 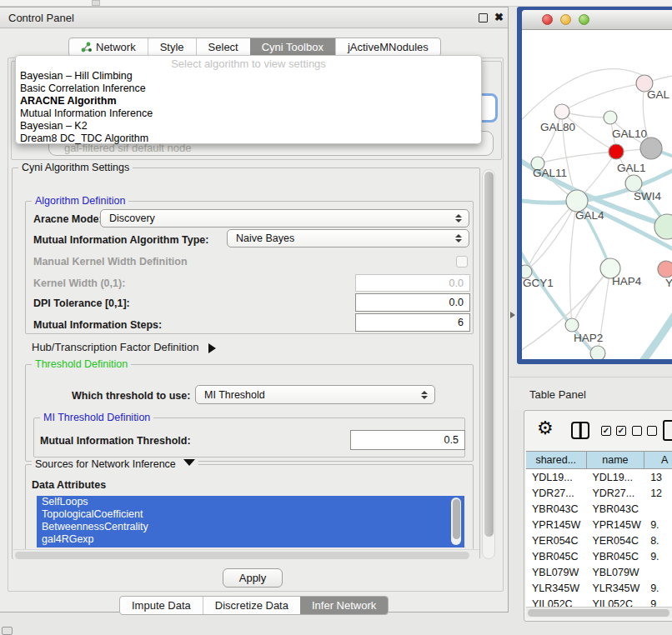 I want to click on tab-label: Infer Network, so click(x=344, y=605).